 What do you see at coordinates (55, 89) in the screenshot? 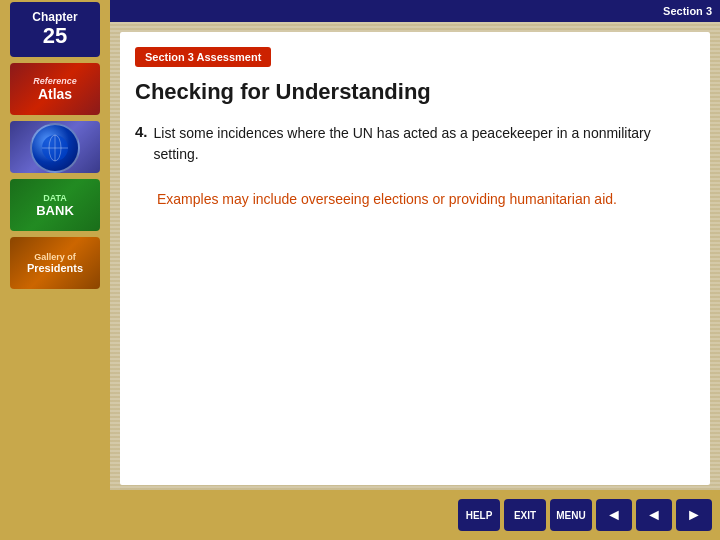
I see `sidebar-item-reference-atlas: Reference Atlas` at bounding box center [55, 89].